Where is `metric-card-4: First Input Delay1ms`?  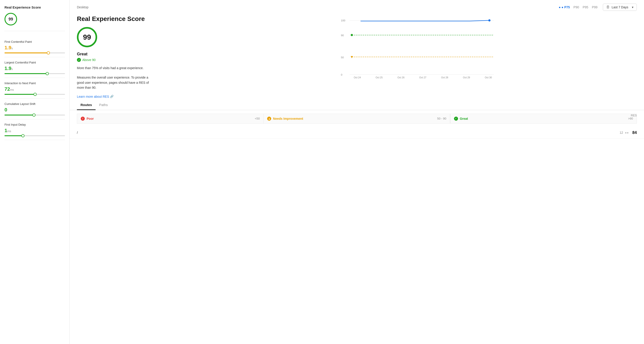
metric-card-4: First Input Delay1ms is located at coordinates (35, 130).